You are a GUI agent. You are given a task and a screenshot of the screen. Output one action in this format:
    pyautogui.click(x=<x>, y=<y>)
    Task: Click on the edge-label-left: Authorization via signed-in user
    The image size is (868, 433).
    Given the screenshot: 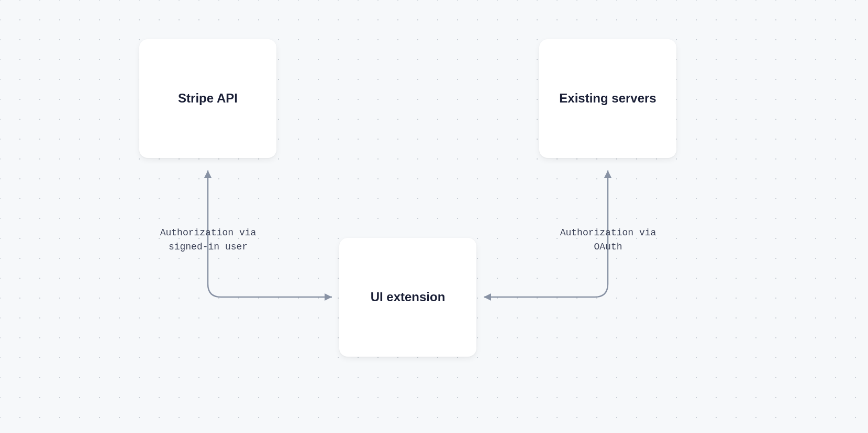 What is the action you would take?
    pyautogui.click(x=208, y=240)
    